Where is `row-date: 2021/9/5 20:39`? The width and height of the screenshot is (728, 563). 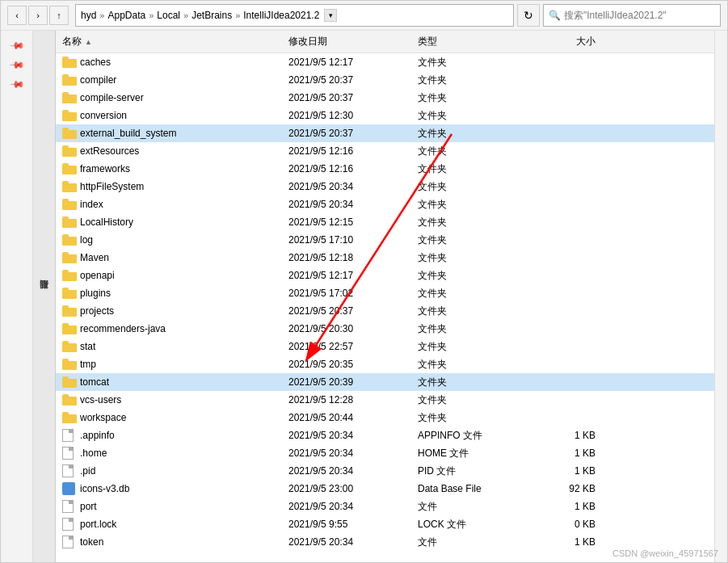 row-date: 2021/9/5 20:39 is located at coordinates (353, 382).